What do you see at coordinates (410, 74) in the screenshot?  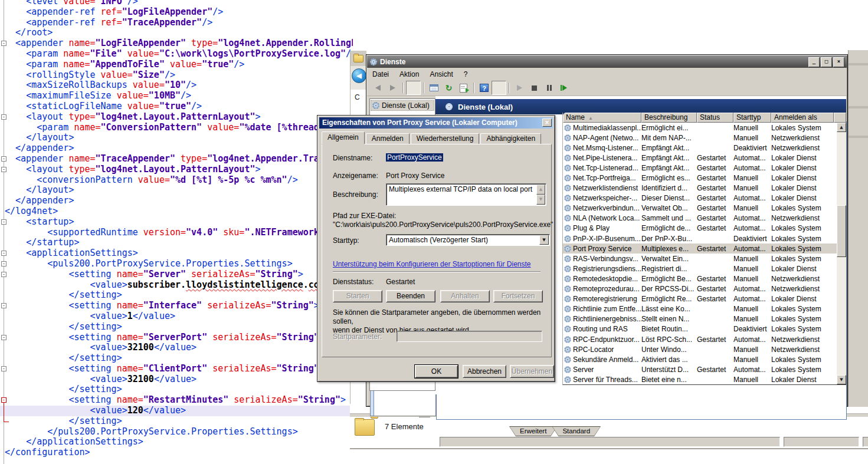 I see `menu-aktion: Aktion` at bounding box center [410, 74].